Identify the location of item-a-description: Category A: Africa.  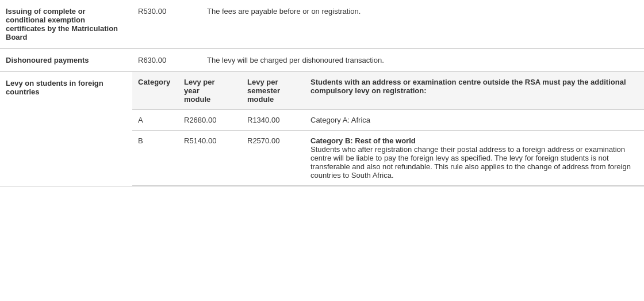
(474, 120).